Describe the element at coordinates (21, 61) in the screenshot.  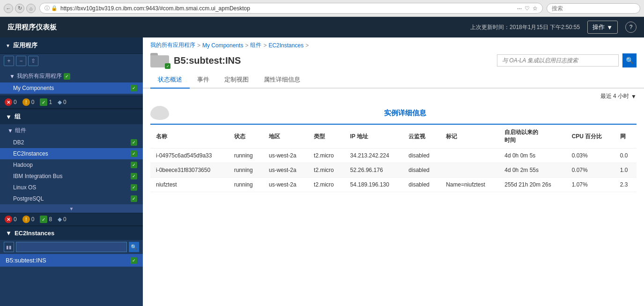
I see `remove-app-button: −` at that location.